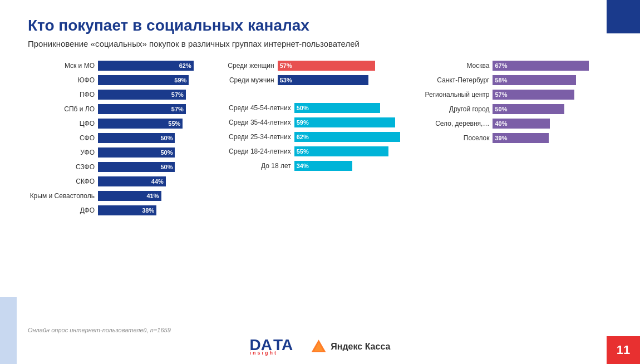  What do you see at coordinates (503, 102) in the screenshot?
I see `right-chart: Москва67%Санкт-Петербург58%Региональный …` at bounding box center [503, 102].